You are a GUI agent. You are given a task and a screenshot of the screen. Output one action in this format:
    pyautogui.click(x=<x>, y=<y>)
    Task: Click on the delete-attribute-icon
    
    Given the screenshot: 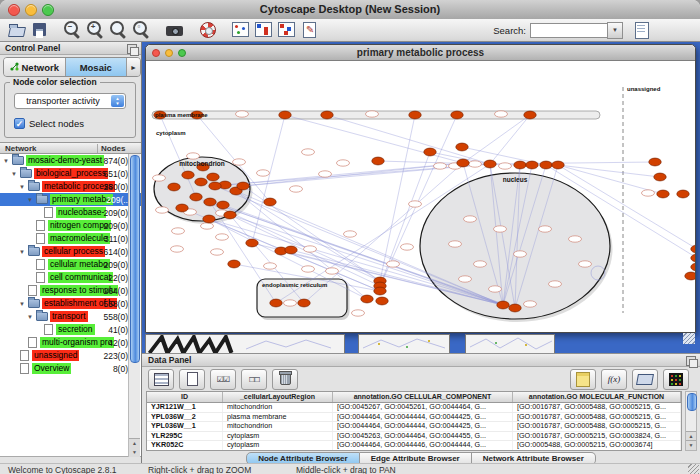 What is the action you would take?
    pyautogui.click(x=285, y=380)
    